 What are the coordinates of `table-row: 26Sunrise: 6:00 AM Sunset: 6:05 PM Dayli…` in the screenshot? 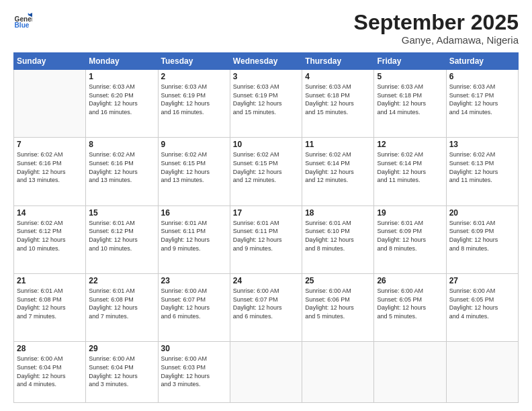 It's located at (410, 308).